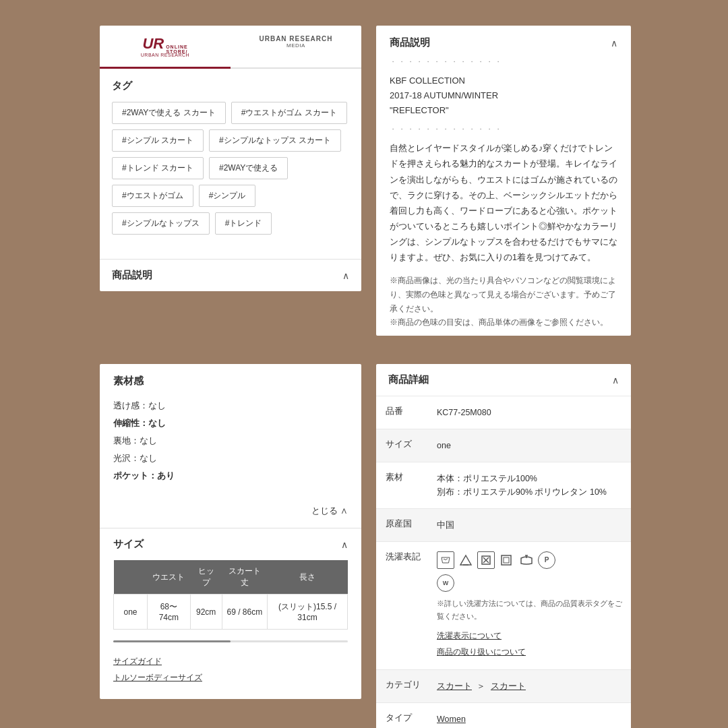 Image resolution: width=728 pixels, height=728 pixels. What do you see at coordinates (289, 113) in the screenshot?
I see `tag-2: #ウエストがゴム スカート` at bounding box center [289, 113].